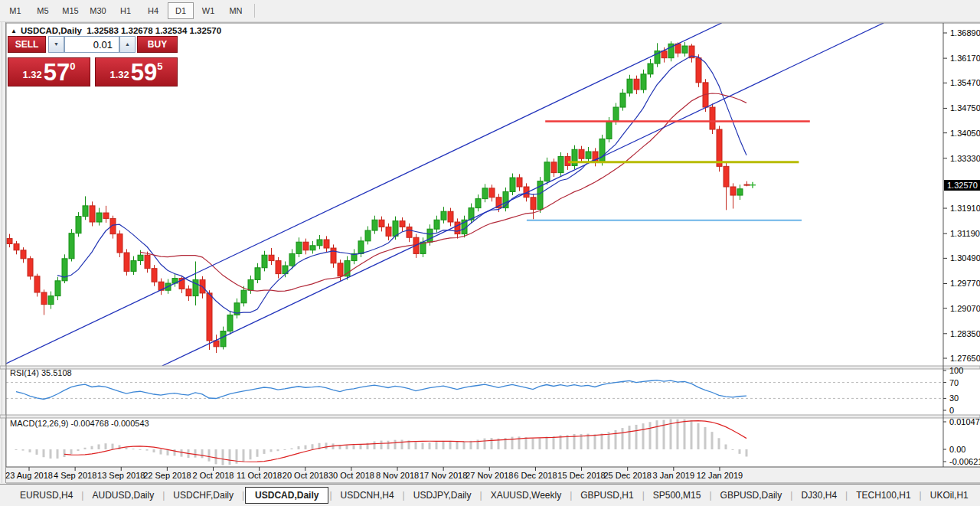 Image resolution: width=980 pixels, height=506 pixels. What do you see at coordinates (57, 44) in the screenshot?
I see `chevron-down-icon: ▼` at bounding box center [57, 44].